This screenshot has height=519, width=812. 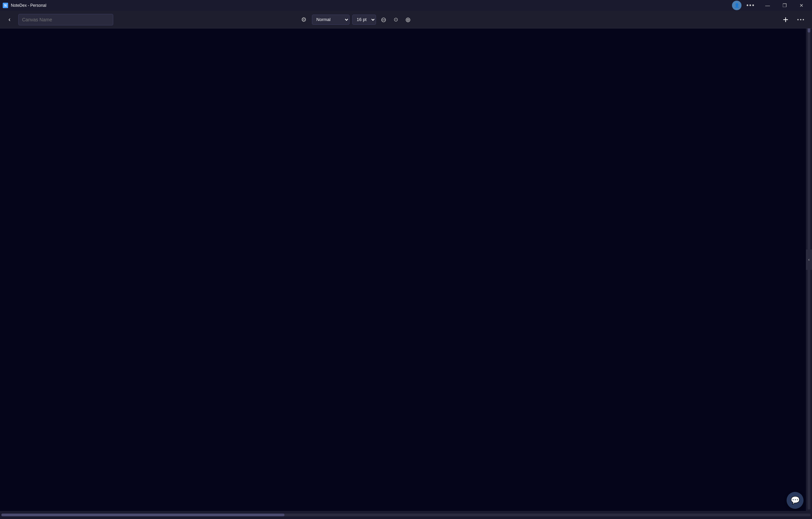 I want to click on font-size-select: 12 pt 14 pt 16 pt 18 pt 20 pt, so click(x=364, y=20).